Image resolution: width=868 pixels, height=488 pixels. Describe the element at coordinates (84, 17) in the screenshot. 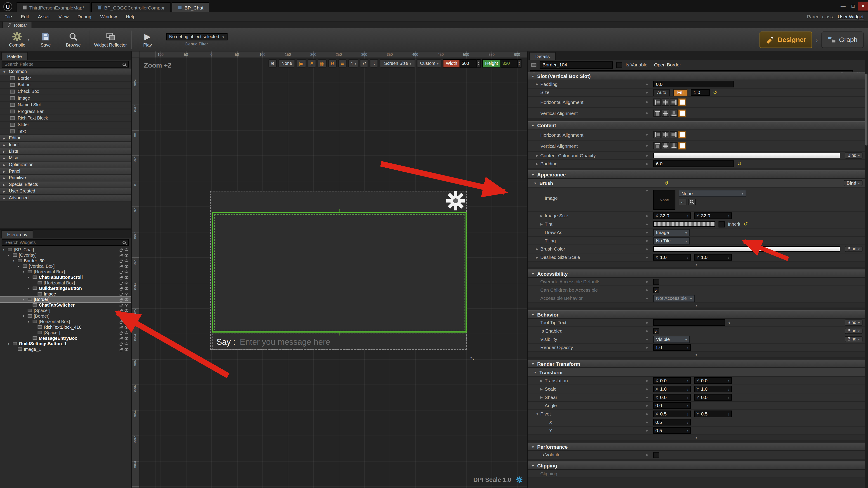

I see `menu-debug: Debug` at that location.